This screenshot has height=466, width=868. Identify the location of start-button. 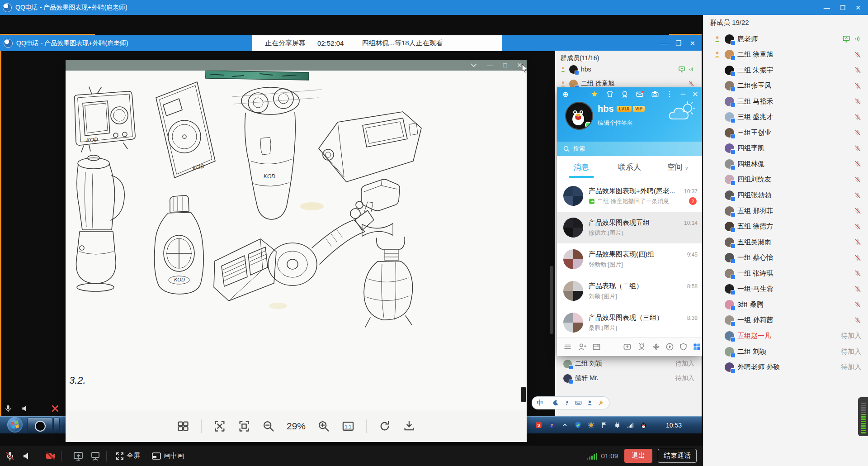
(15, 425).